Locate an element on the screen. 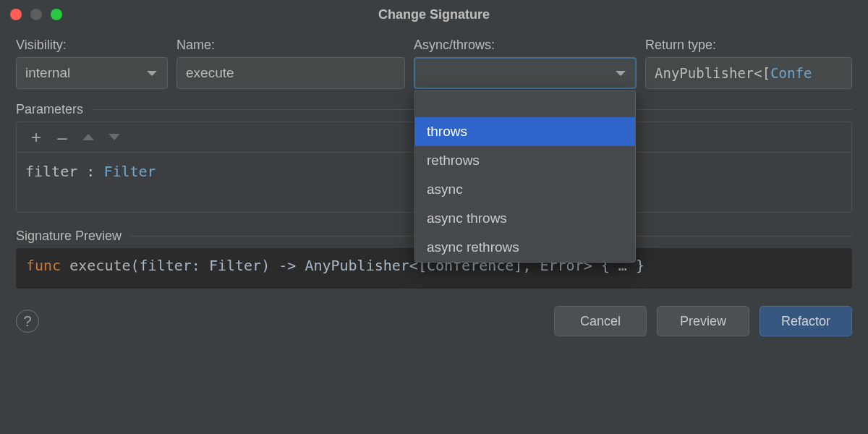 This screenshot has height=434, width=868. async-option-empty is located at coordinates (525, 104).